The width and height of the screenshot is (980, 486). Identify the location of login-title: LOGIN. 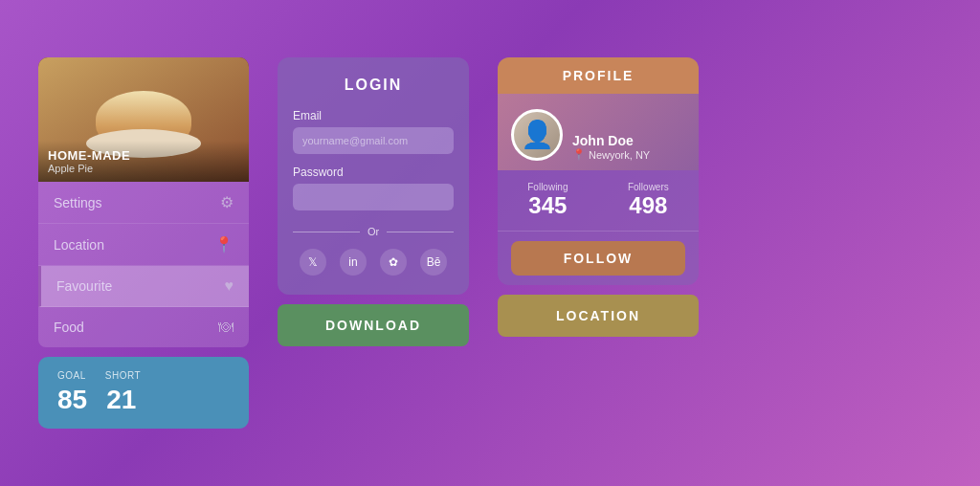
(373, 85).